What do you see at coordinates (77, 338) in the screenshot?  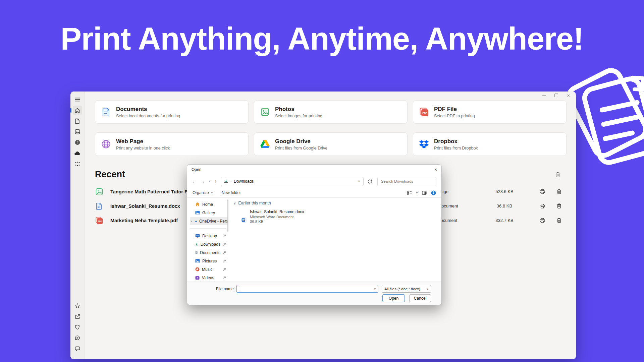 I see `sidebar-item-feedback` at bounding box center [77, 338].